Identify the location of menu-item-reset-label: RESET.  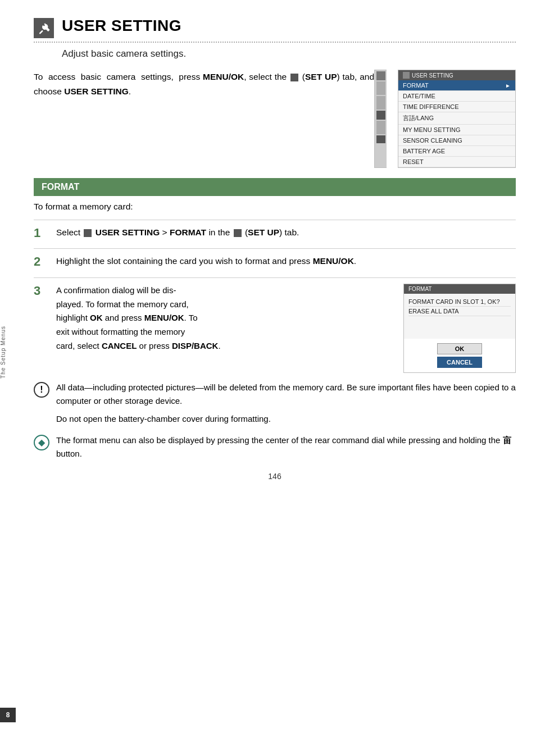
(414, 162).